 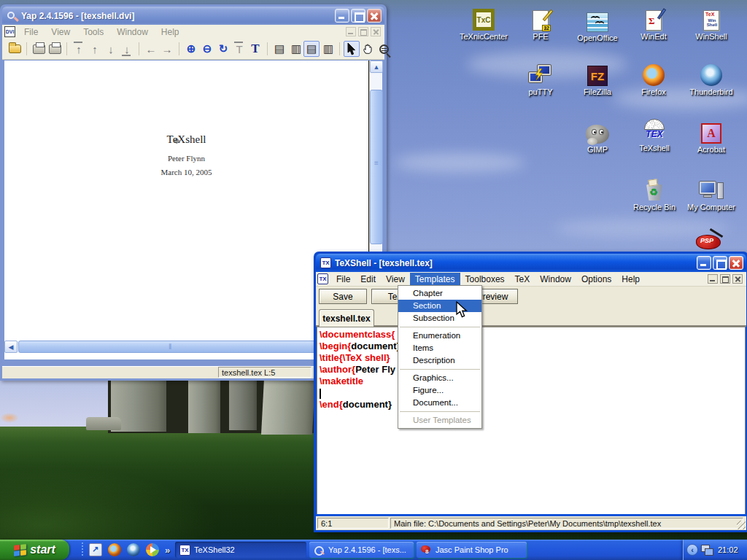 I want to click on texshell-maximize-button, so click(x=720, y=262).